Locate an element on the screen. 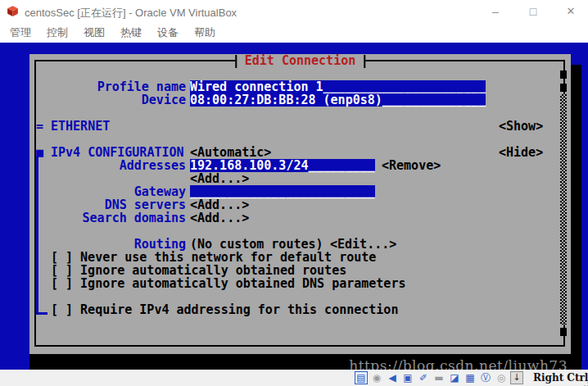  status-icons: ▤ ◉ ◀ ▣ ✐ ▬ ◪ ▦ Ⓥ ◎ ↓ is located at coordinates (439, 378).